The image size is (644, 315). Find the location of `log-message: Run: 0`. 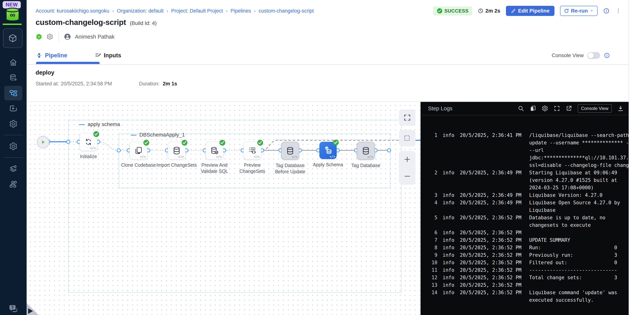

log-message: Run: 0 is located at coordinates (579, 248).